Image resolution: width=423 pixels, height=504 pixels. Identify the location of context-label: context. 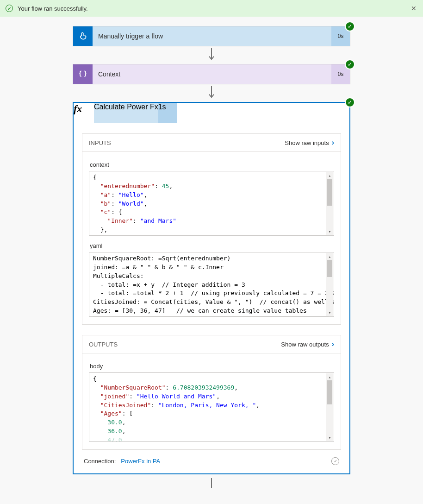
(212, 165).